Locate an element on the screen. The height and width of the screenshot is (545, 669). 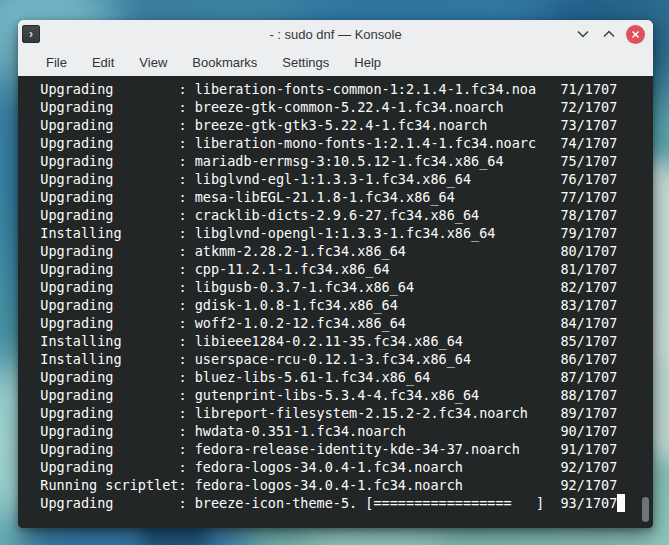
scrollbar-handle is located at coordinates (646, 510).